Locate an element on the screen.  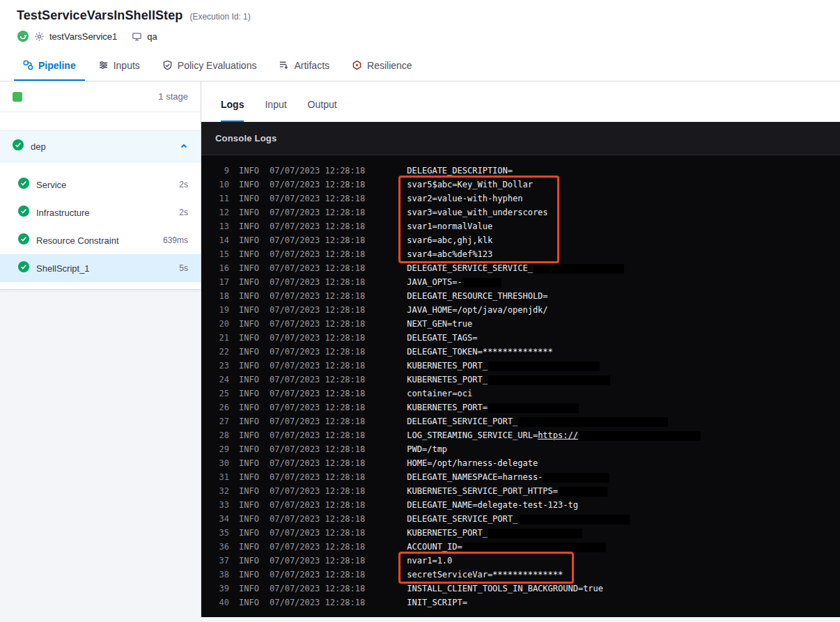
stage-panel: 1 stage dep Service2sInfrastructure2sRes… is located at coordinates (100, 185).